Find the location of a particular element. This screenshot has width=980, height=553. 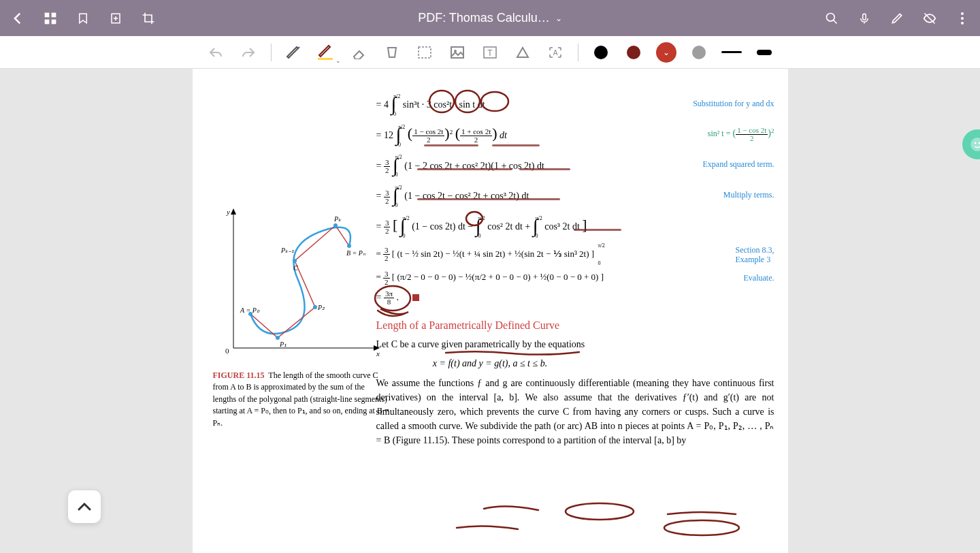

back-icon is located at coordinates (18, 18).